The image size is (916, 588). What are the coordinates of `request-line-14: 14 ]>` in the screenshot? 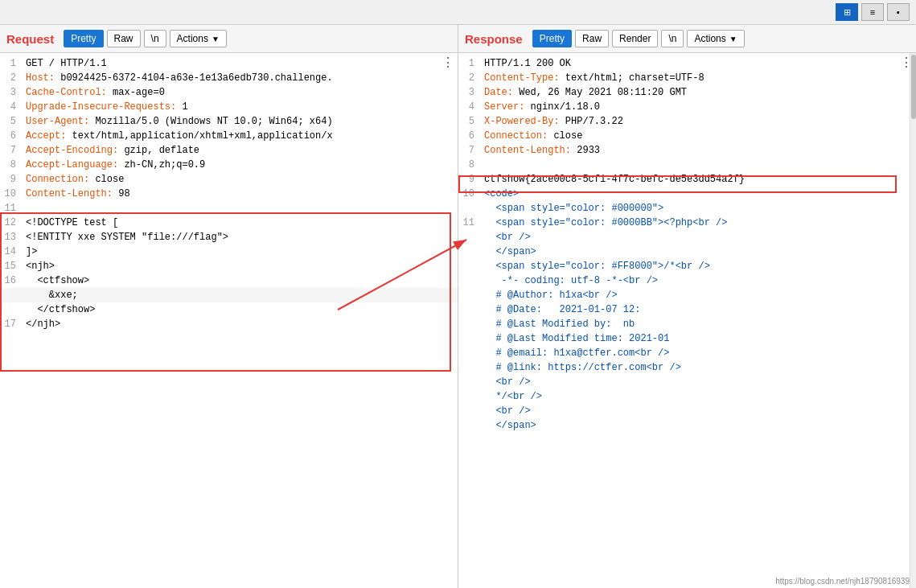 It's located at (228, 252).